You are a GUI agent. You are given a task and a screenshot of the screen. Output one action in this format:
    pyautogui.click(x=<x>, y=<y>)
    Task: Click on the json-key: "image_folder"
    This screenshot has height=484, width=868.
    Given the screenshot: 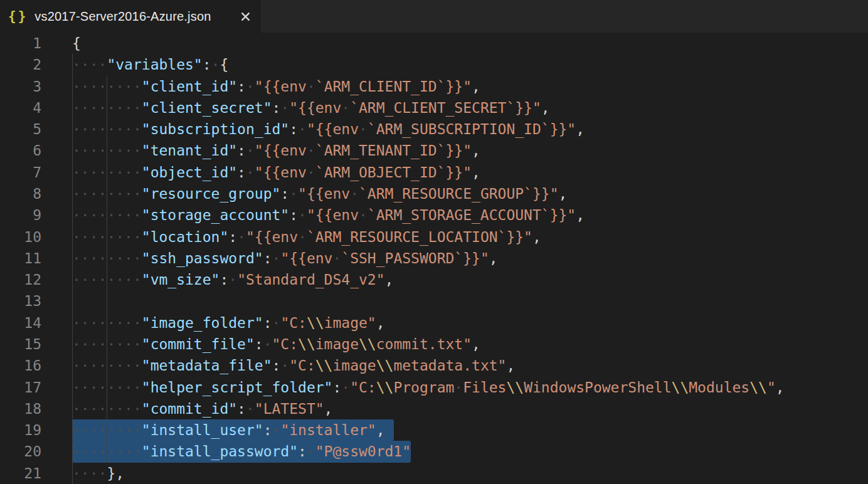 What is the action you would take?
    pyautogui.click(x=203, y=323)
    